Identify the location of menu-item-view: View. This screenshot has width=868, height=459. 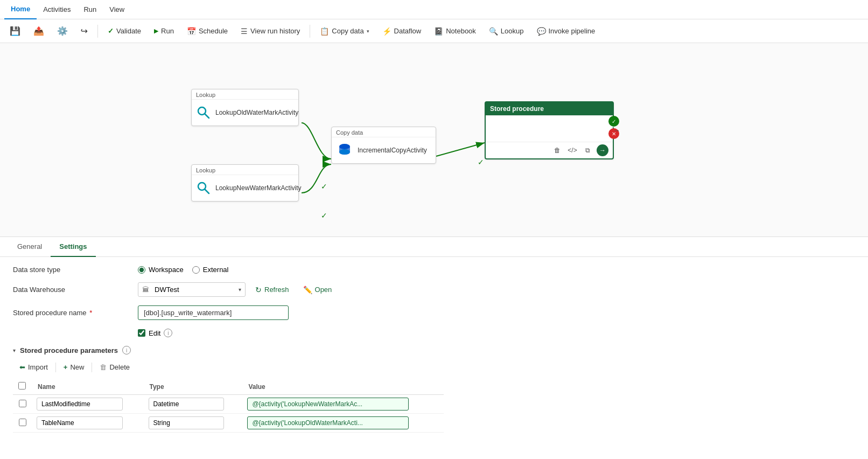
(117, 10).